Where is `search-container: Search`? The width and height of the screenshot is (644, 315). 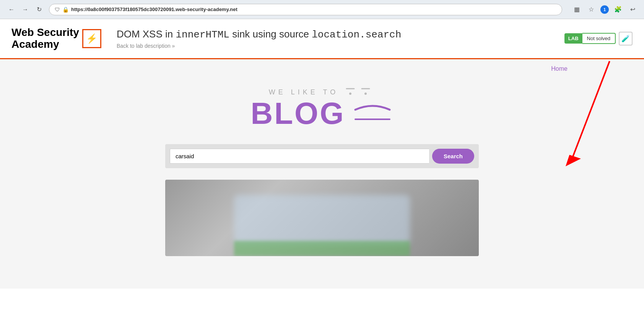 search-container: Search is located at coordinates (322, 156).